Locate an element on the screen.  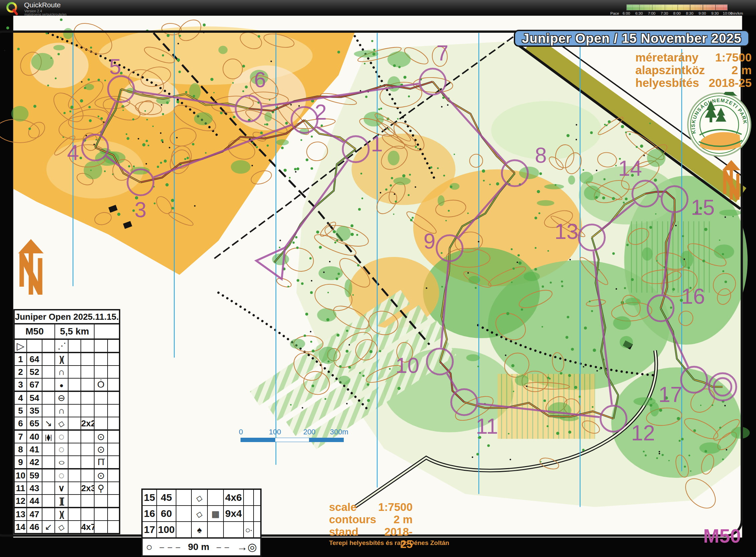
pace-tick: 7:00 is located at coordinates (652, 13).